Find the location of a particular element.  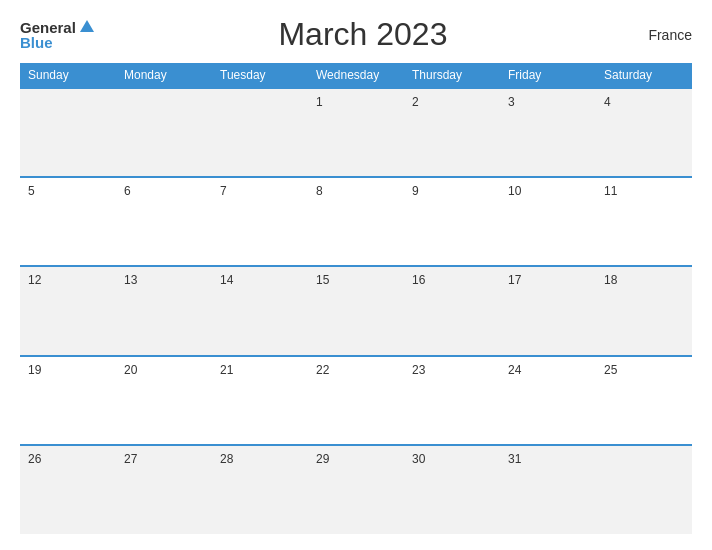

day-number: 19 is located at coordinates (34, 370).